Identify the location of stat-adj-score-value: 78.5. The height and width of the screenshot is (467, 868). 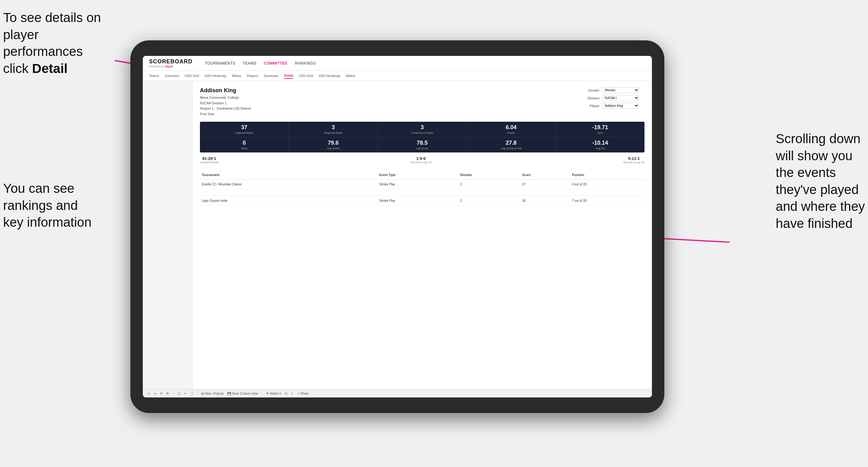
(422, 143).